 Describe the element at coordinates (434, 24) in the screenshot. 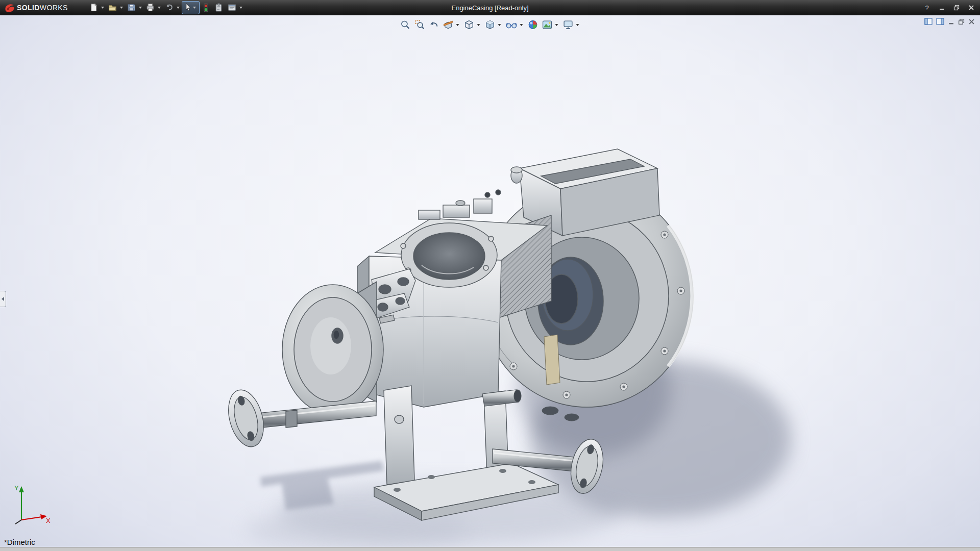

I see `previous-view-button` at that location.